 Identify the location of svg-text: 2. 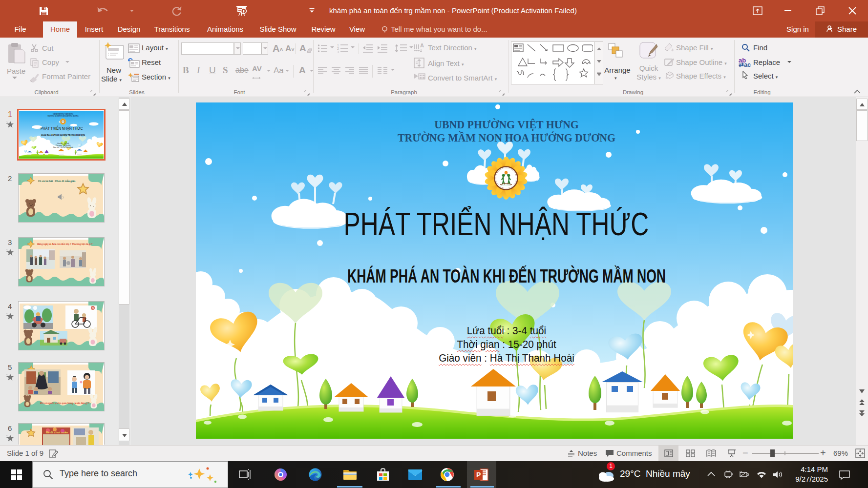
(338, 49).